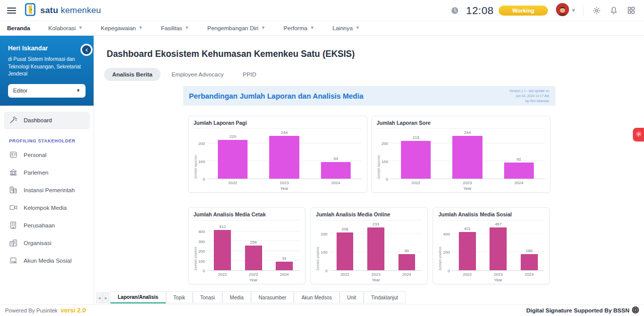 The height and width of the screenshot is (316, 644). I want to click on avatar, so click(562, 11).